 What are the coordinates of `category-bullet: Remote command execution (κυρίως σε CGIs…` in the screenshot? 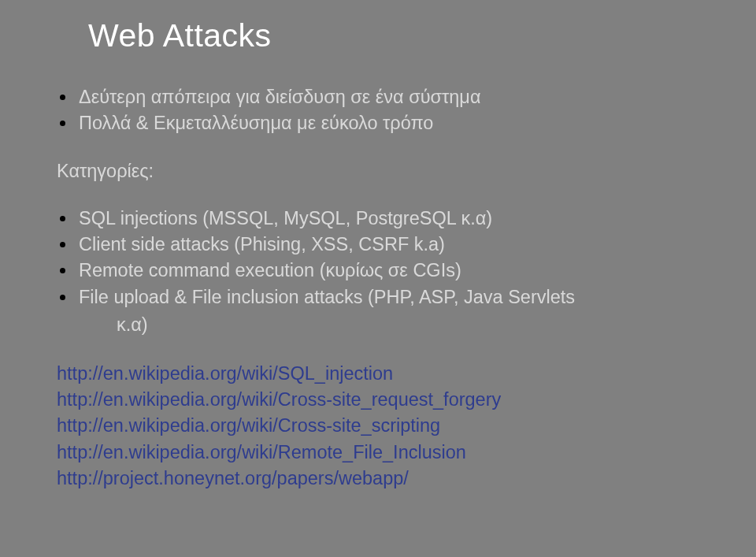 It's located at (383, 271).